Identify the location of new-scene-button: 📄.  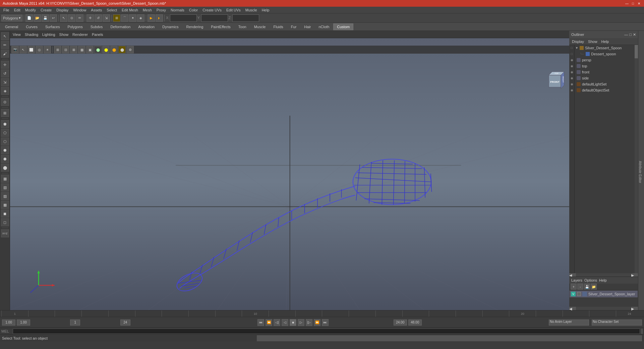
(29, 18).